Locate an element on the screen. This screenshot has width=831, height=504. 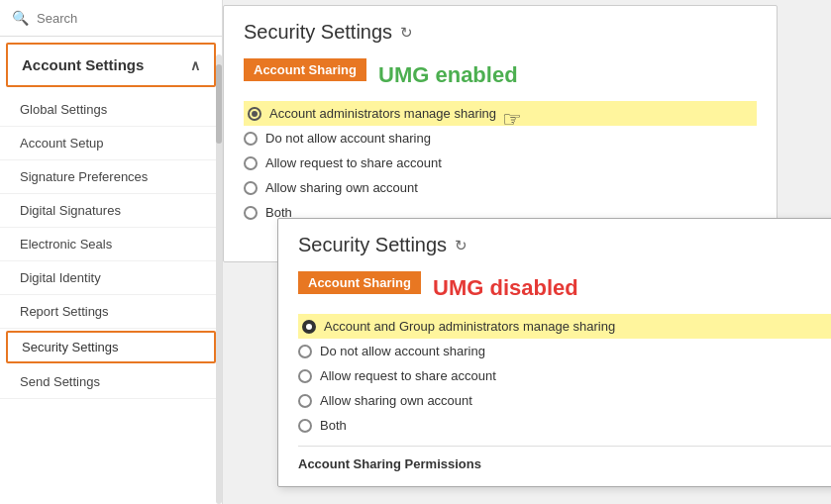
radio-label-top-1: Do not allow account sharing is located at coordinates (349, 139).